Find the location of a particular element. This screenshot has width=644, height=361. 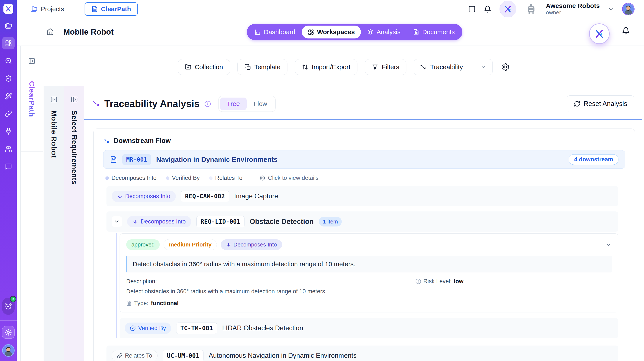

layers-icon is located at coordinates (370, 32).